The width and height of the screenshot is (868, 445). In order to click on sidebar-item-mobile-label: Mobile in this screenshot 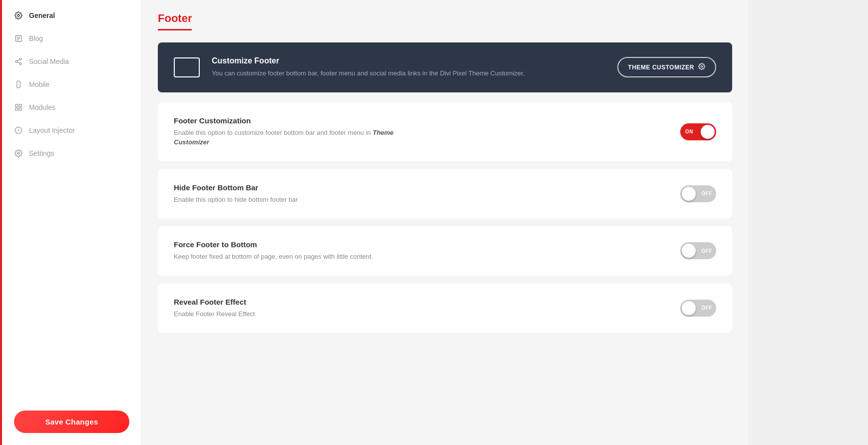, I will do `click(39, 84)`.